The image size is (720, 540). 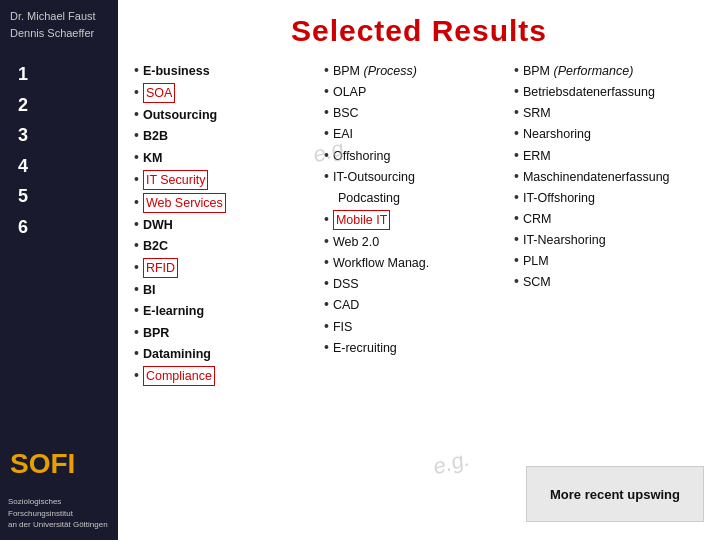 I want to click on list-item: Podcasting, so click(x=419, y=198).